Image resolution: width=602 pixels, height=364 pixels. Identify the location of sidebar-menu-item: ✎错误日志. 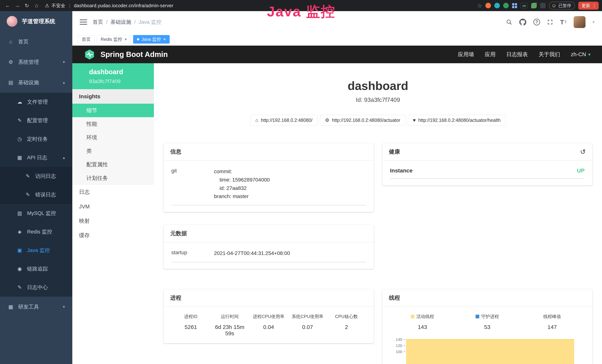
(36, 195).